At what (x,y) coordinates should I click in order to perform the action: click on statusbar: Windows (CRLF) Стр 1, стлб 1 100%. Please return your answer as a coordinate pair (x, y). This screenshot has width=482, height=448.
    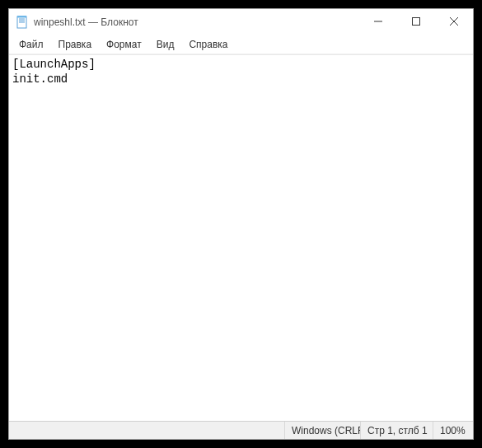
    Looking at the image, I should click on (241, 430).